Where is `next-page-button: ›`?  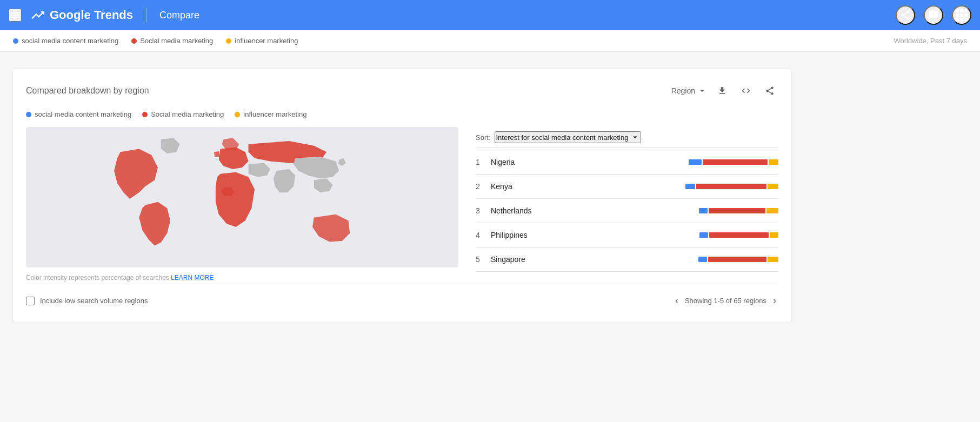 next-page-button: › is located at coordinates (775, 300).